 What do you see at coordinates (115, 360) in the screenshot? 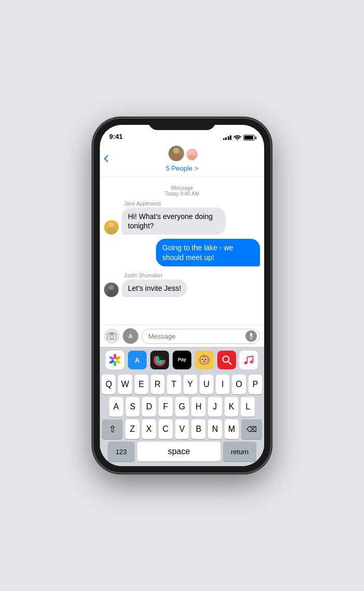
I see `photos-app-icon` at bounding box center [115, 360].